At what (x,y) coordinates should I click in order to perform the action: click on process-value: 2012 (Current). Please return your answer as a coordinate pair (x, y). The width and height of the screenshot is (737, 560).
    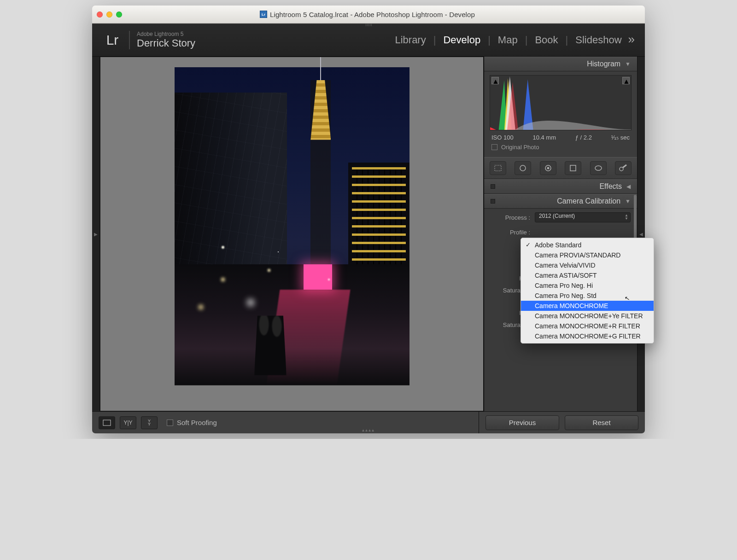
    Looking at the image, I should click on (557, 216).